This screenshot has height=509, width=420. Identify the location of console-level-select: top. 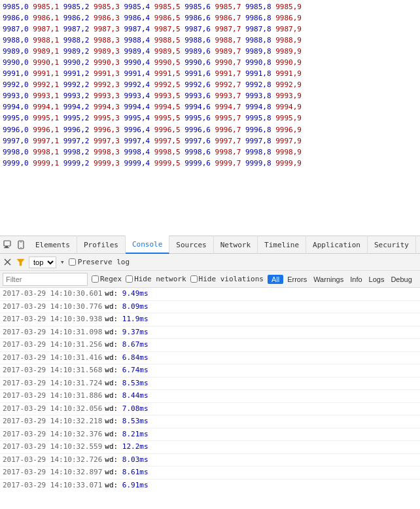
(43, 262).